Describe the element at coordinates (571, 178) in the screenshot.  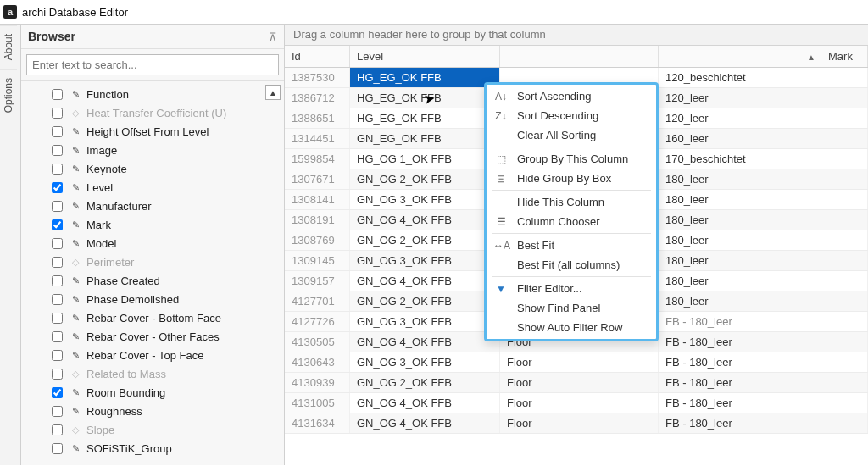
I see `menu-item: ⊟Hide Group By Box` at that location.